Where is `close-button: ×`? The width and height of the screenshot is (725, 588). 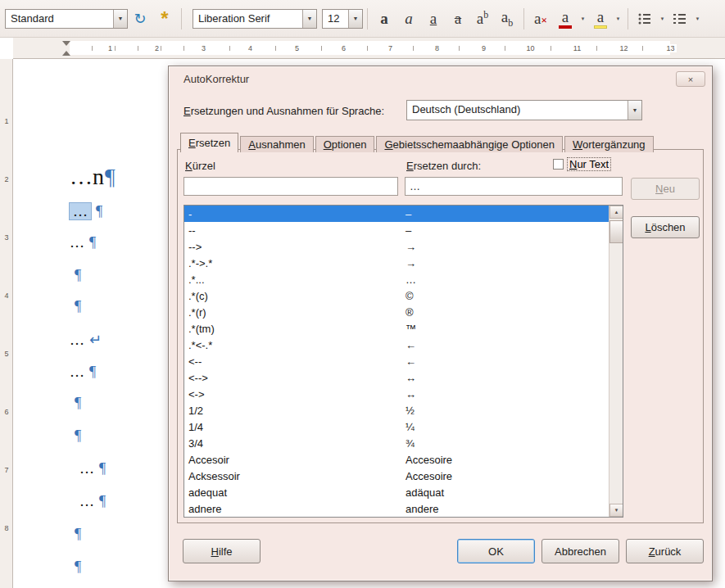 close-button: × is located at coordinates (691, 79).